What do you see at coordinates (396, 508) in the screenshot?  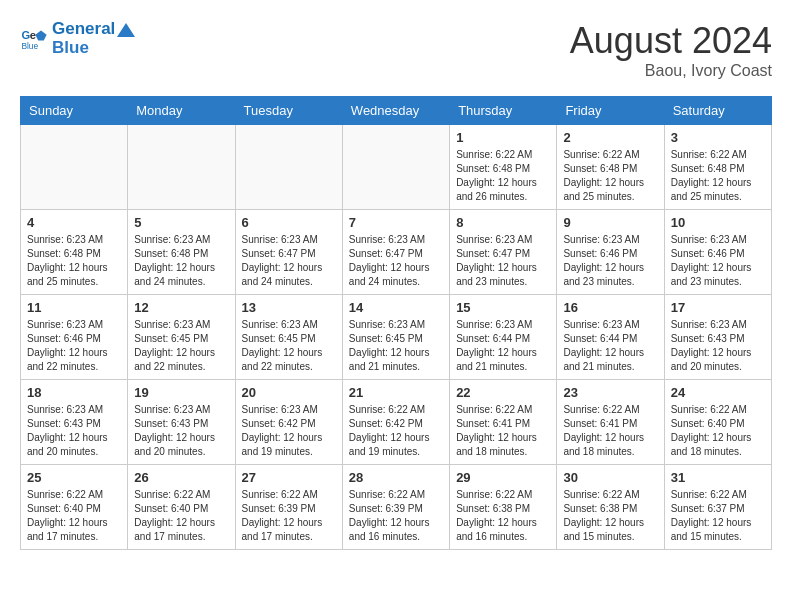 I see `day-cell: 28Sunrise: 6:22 AM Sunset: 6:39 PM Dayli…` at bounding box center [396, 508].